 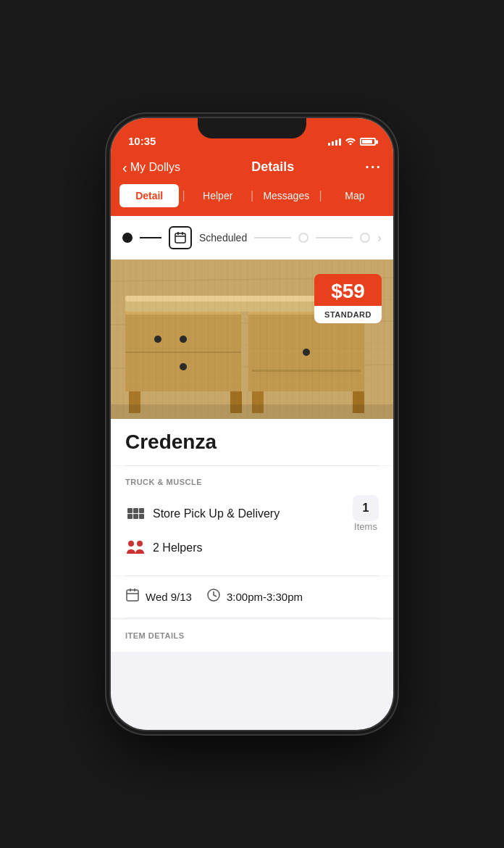 What do you see at coordinates (255, 597) in the screenshot?
I see `schedule-time: 3:00pm-3:30pm` at bounding box center [255, 597].